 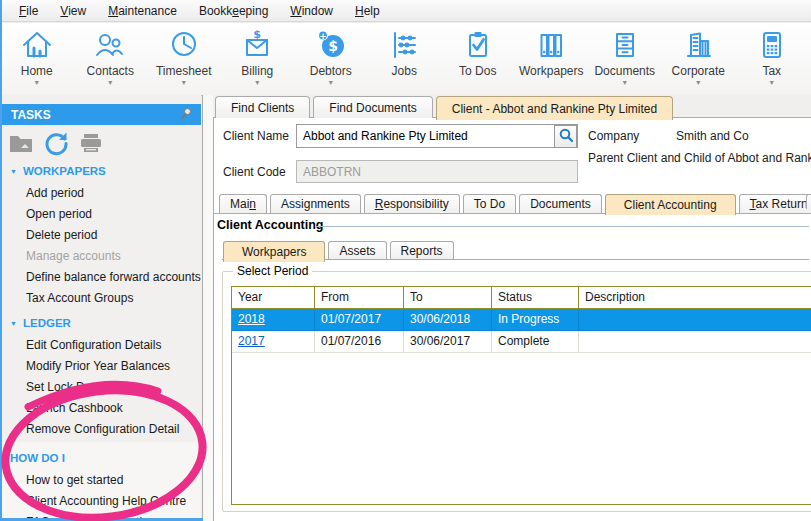 What do you see at coordinates (102, 298) in the screenshot?
I see `task-tax-account-groups: Tax Account Groups` at bounding box center [102, 298].